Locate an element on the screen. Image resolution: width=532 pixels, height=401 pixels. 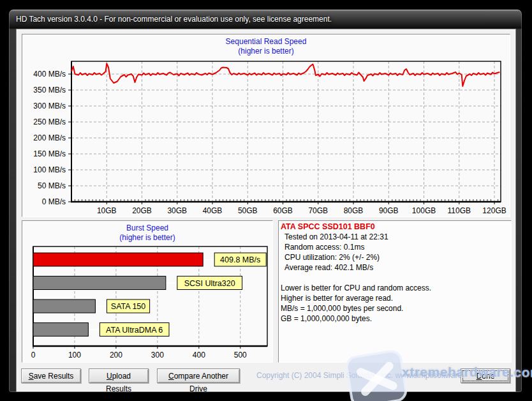
burst-chart-subtitle: (higher is better) is located at coordinates (147, 238).